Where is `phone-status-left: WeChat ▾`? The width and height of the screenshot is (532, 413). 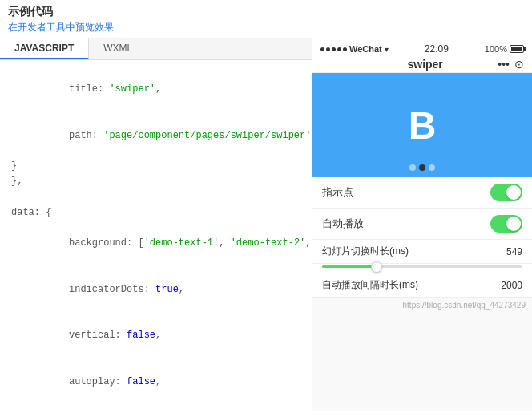
phone-status-left: WeChat ▾ is located at coordinates (354, 49).